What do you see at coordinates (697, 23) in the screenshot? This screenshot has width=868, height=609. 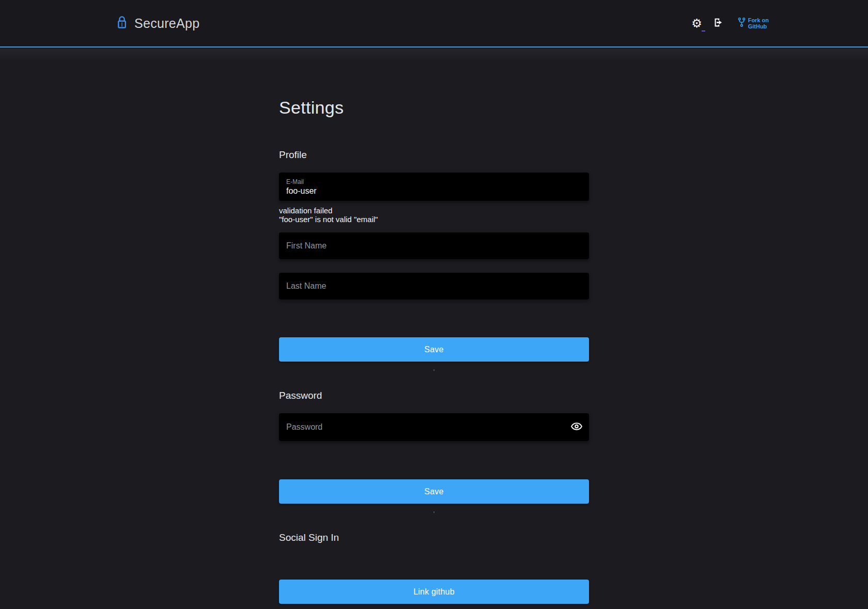 I see `settings-gear-button: ⚙` at bounding box center [697, 23].